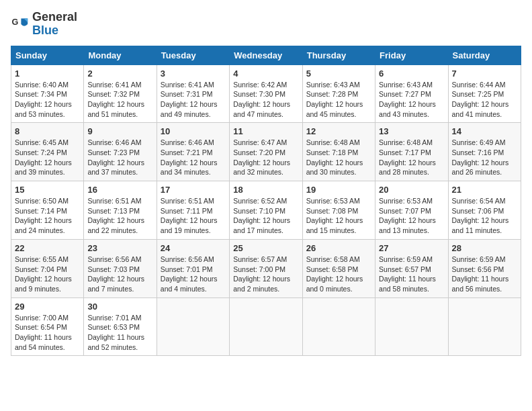 The width and height of the screenshot is (532, 411). Describe the element at coordinates (266, 269) in the screenshot. I see `calendar-cell: 25Sunrise: 6:57 AMSunset: 7:00 PMDayligh…` at that location.